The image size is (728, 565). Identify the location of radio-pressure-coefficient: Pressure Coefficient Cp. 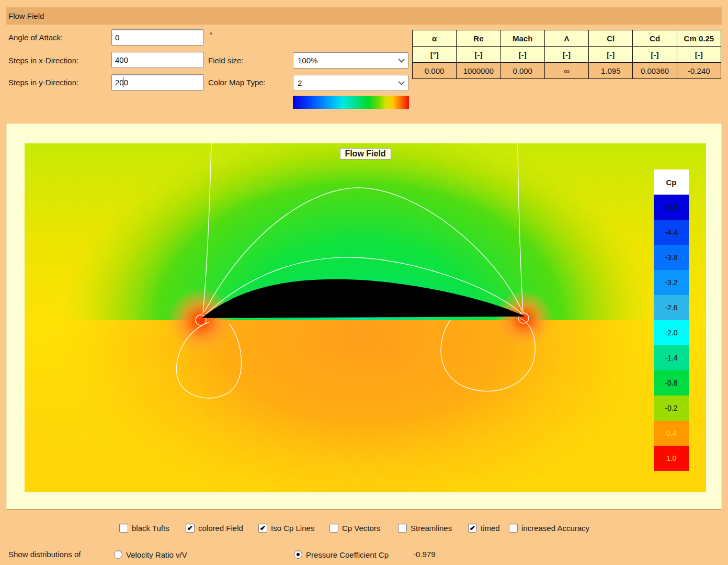
(341, 555).